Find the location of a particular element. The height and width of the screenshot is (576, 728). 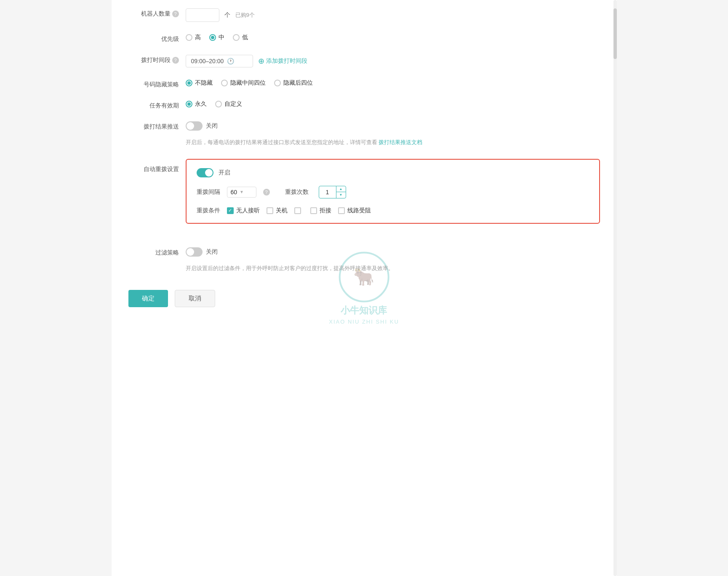

push-result-row: 拨打结果推送 关闭 开启后，每通电话的拨打结果将通过接口形式发送至您指定的地址，… is located at coordinates (364, 134).